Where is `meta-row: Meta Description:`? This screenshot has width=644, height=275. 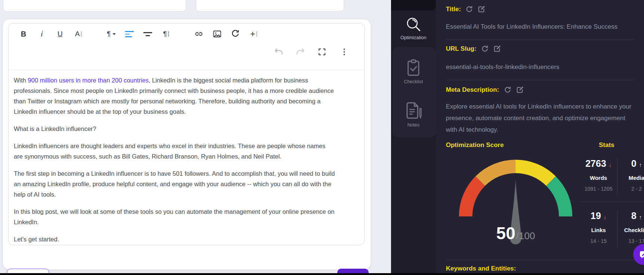 meta-row: Meta Description: is located at coordinates (485, 90).